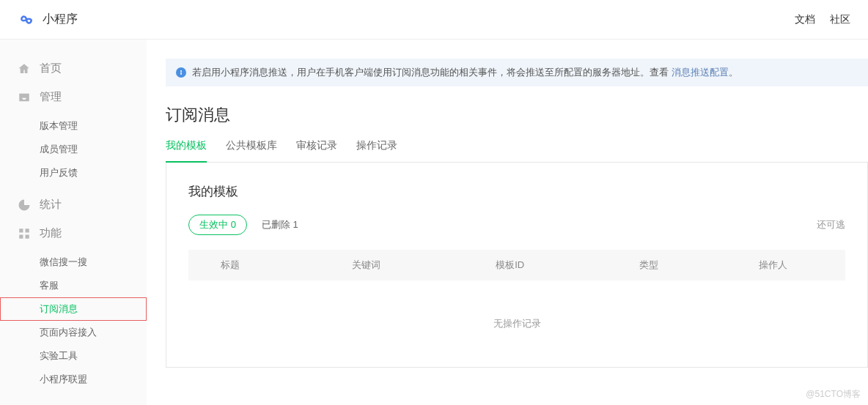 This screenshot has height=405, width=868. What do you see at coordinates (73, 205) in the screenshot?
I see `sidebar-item-stats: 统计` at bounding box center [73, 205].